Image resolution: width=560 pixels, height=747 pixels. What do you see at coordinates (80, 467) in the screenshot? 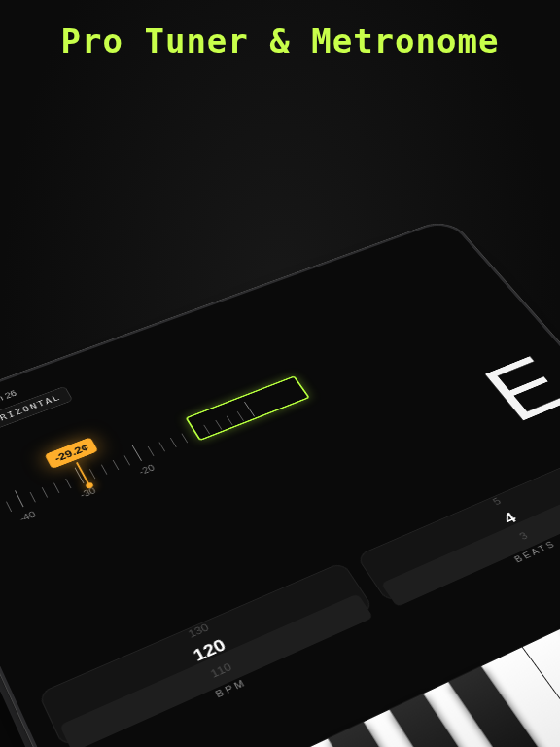
I see `tuner-indicator: -29.2¢` at bounding box center [80, 467].